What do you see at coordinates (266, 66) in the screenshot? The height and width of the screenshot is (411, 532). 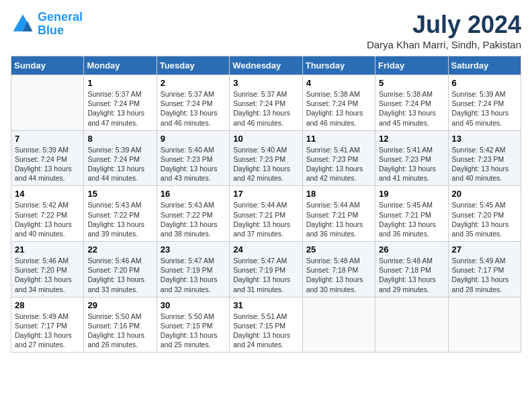 I see `weekday-header-row: SundayMondayTuesdayWednesdayThursdayFrid…` at bounding box center [266, 66].